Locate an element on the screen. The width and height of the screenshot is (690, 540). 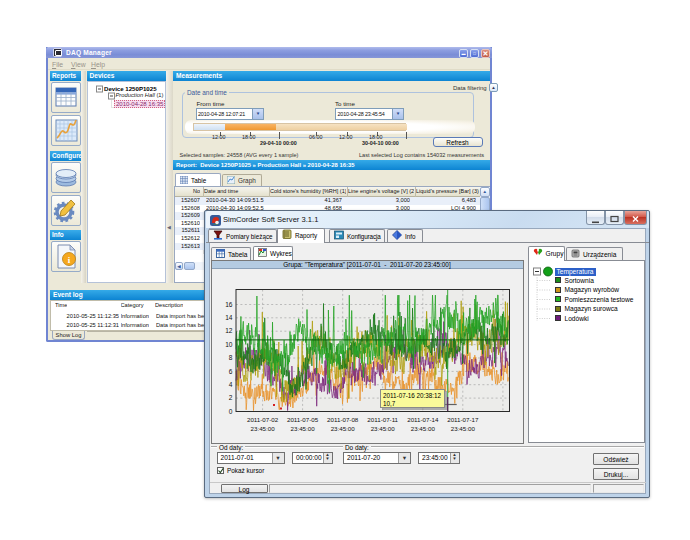
svg-text: 6 is located at coordinates (230, 370).